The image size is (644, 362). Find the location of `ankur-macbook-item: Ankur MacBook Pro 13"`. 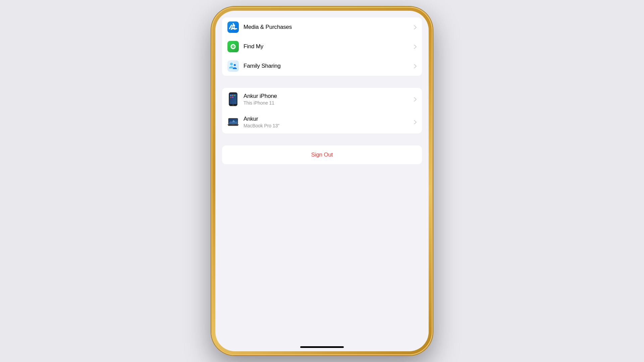

ankur-macbook-item: Ankur MacBook Pro 13" is located at coordinates (322, 122).